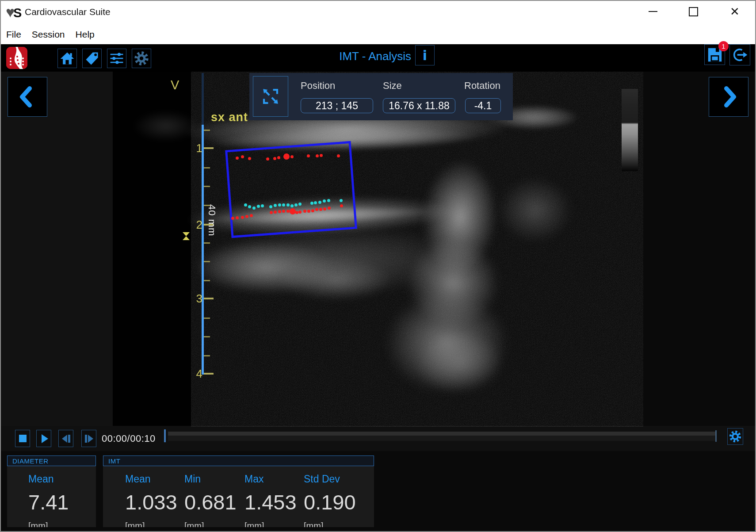 The width and height of the screenshot is (756, 532). I want to click on close-button: ✕, so click(735, 11).